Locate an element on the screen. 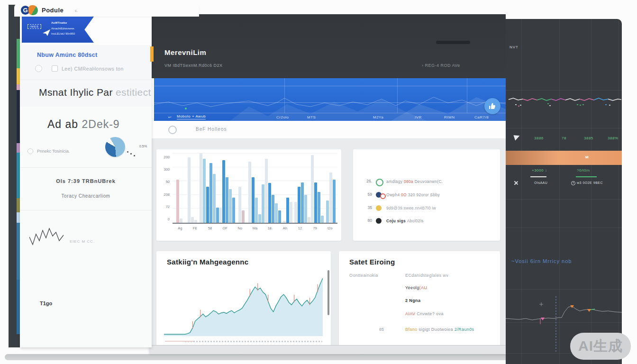 The width and height of the screenshot is (637, 364). bar-chart-y-axis: 20030050208720 is located at coordinates (164, 188).